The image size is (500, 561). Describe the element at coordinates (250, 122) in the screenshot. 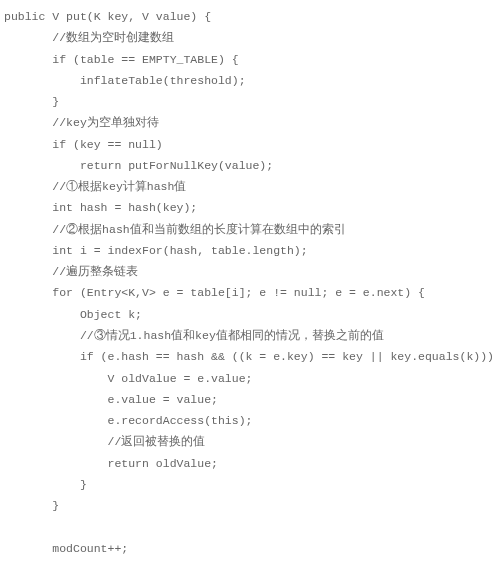

I see `code-line: //key为空单独对待` at that location.